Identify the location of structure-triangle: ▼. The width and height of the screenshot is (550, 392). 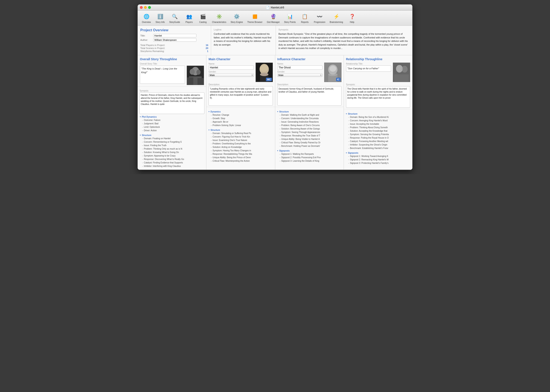
(140, 135).